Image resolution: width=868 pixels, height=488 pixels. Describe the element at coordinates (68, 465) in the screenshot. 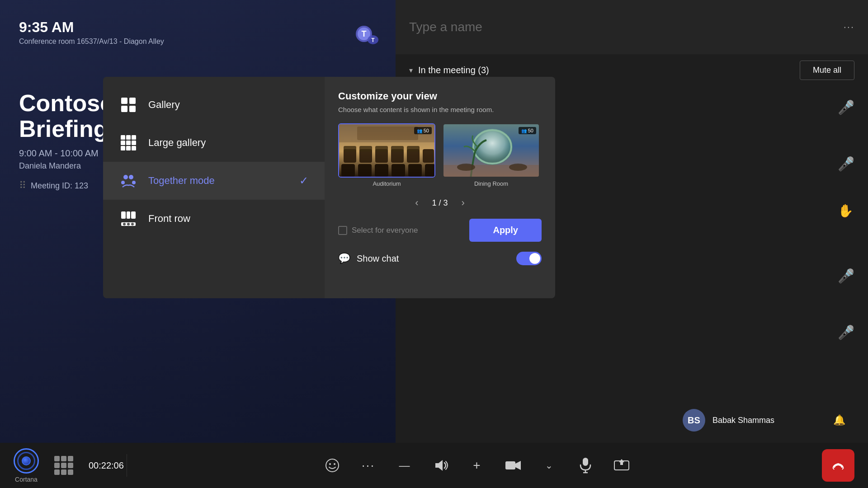

I see `toolbar-left: Cortana 00:22:06` at that location.